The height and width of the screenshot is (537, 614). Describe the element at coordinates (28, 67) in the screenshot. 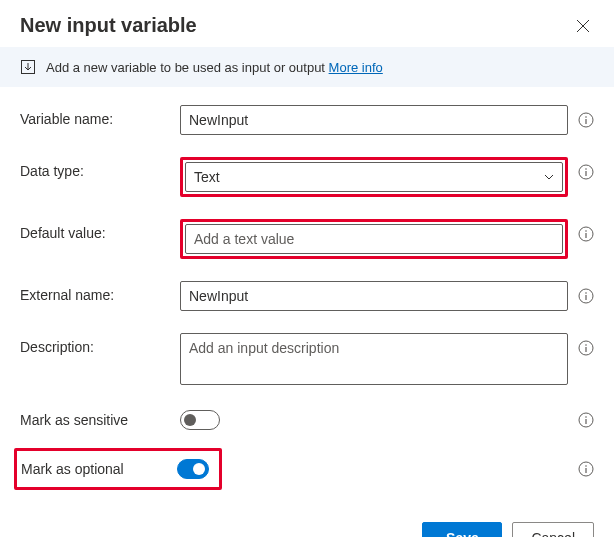

I see `download-icon` at that location.